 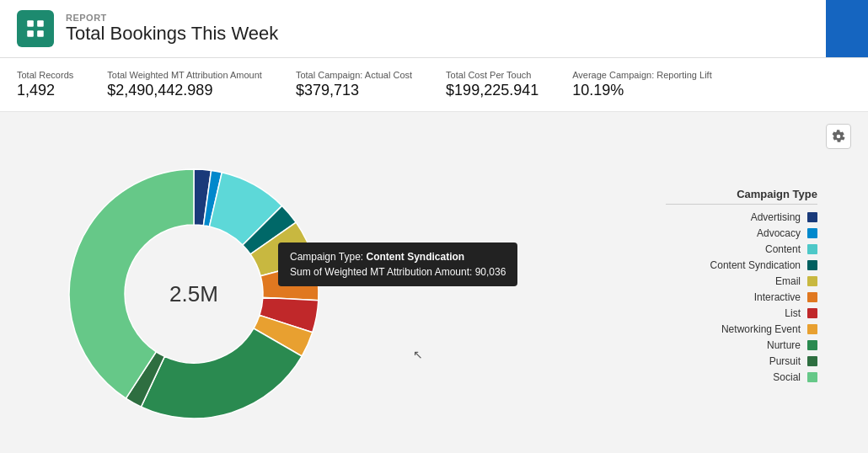 What do you see at coordinates (742, 361) in the screenshot?
I see `legend-item: Pursuit` at bounding box center [742, 361].